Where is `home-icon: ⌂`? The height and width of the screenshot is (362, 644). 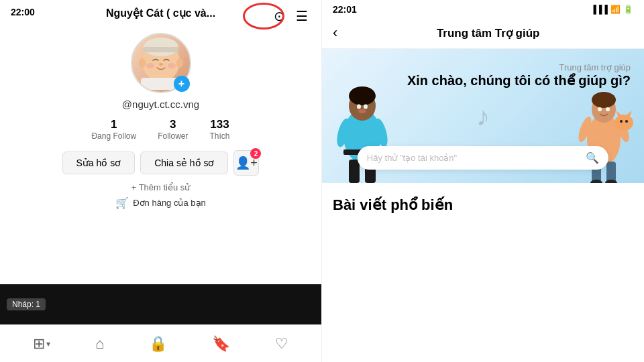 home-icon: ⌂ is located at coordinates (99, 344).